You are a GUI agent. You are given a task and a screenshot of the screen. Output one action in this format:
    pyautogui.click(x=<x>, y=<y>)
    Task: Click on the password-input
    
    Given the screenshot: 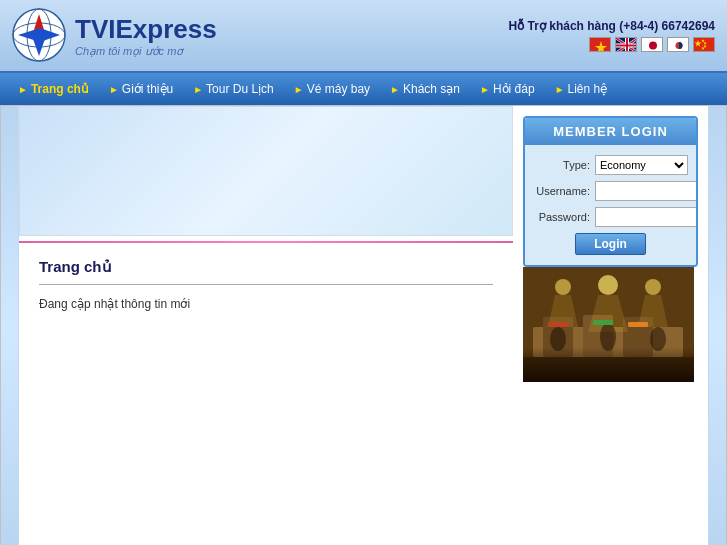 What is the action you would take?
    pyautogui.click(x=646, y=217)
    